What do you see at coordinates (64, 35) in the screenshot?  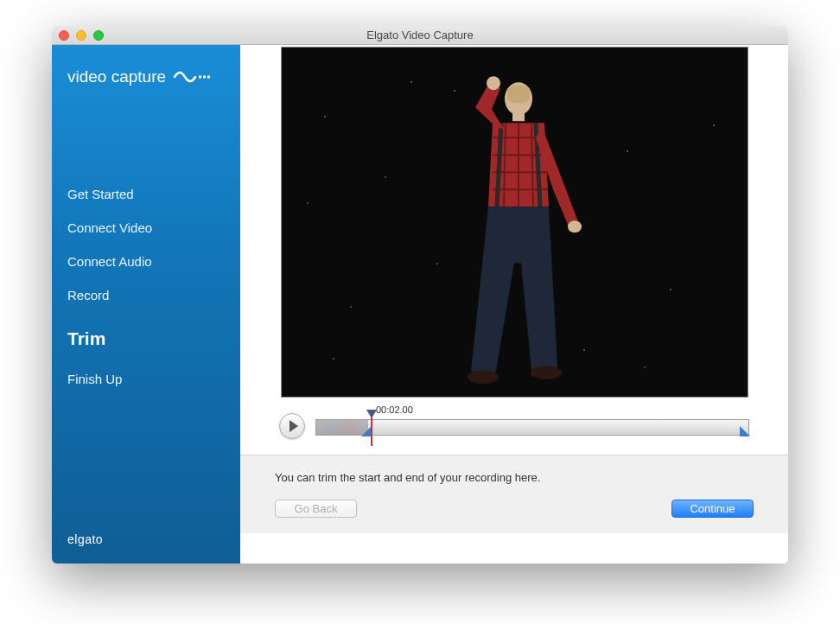 I see `close-button` at bounding box center [64, 35].